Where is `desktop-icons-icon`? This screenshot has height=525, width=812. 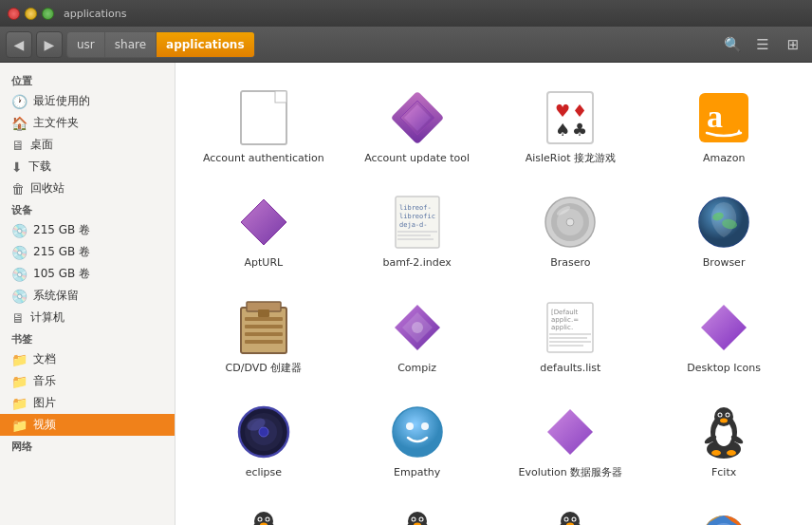 desktop-icons-icon is located at coordinates (724, 328).